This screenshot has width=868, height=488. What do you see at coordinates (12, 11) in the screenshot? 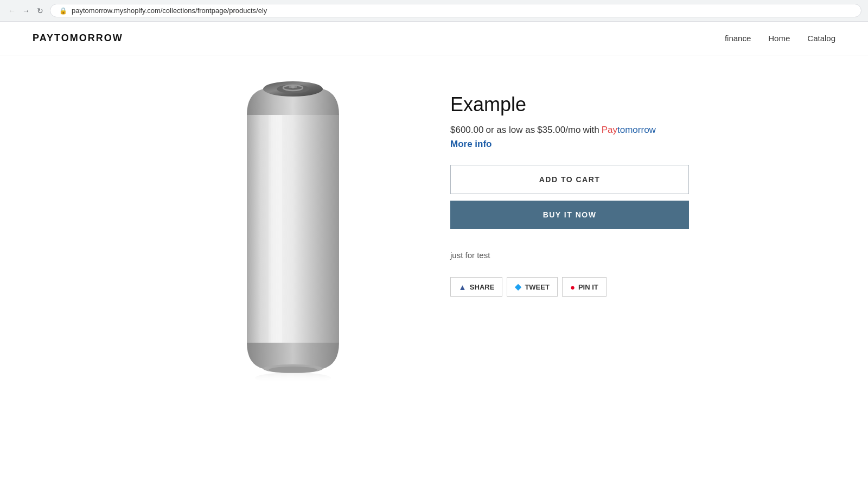
I see `back-button: ←` at bounding box center [12, 11].